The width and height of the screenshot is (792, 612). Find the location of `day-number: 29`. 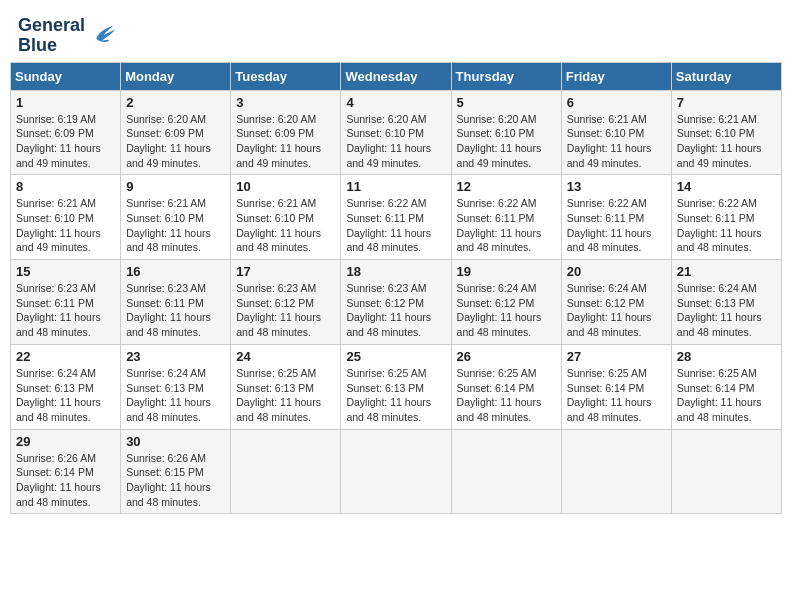

day-number: 29 is located at coordinates (66, 442).